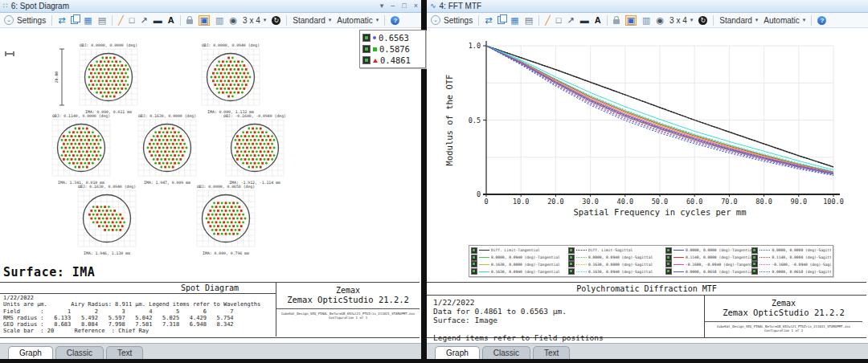 Image resolution: width=868 pixels, height=363 pixels. Describe the element at coordinates (801, 271) in the screenshot. I see `legend-label: 0.0000, 0.0658 (deg)-Sagittal` at that location.